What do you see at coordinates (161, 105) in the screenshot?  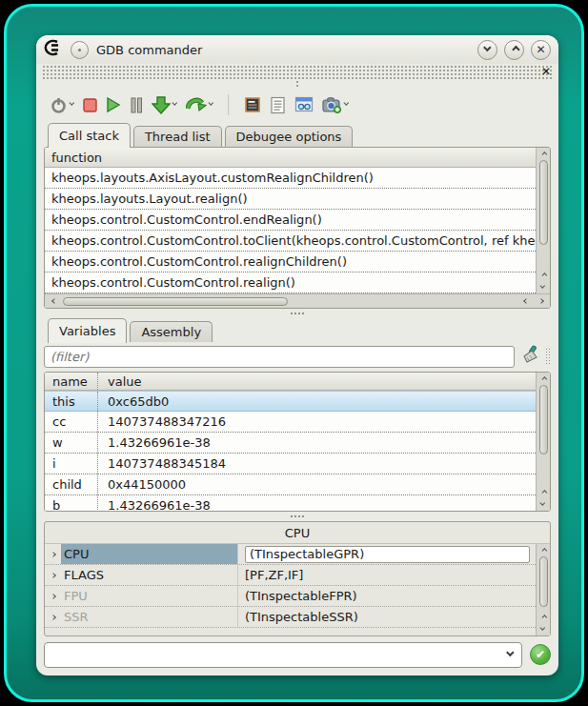 I see `step-into-icon` at bounding box center [161, 105].